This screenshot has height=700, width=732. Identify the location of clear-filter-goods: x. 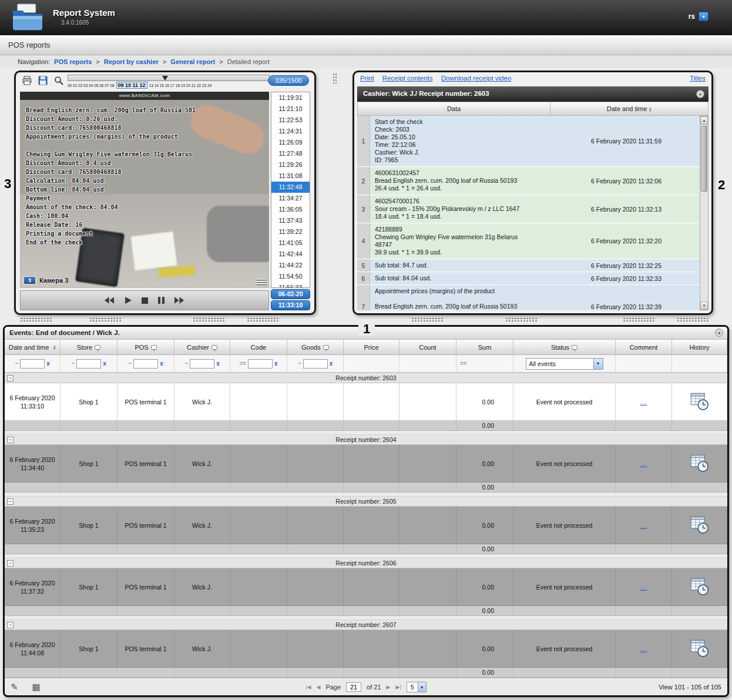
(331, 363).